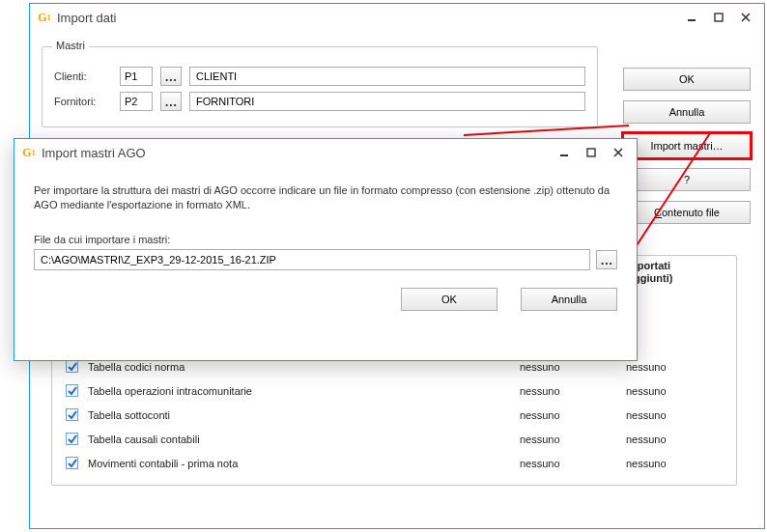  I want to click on mastri-fieldset: Mastri Clienti:…Fornitori:…, so click(320, 87).